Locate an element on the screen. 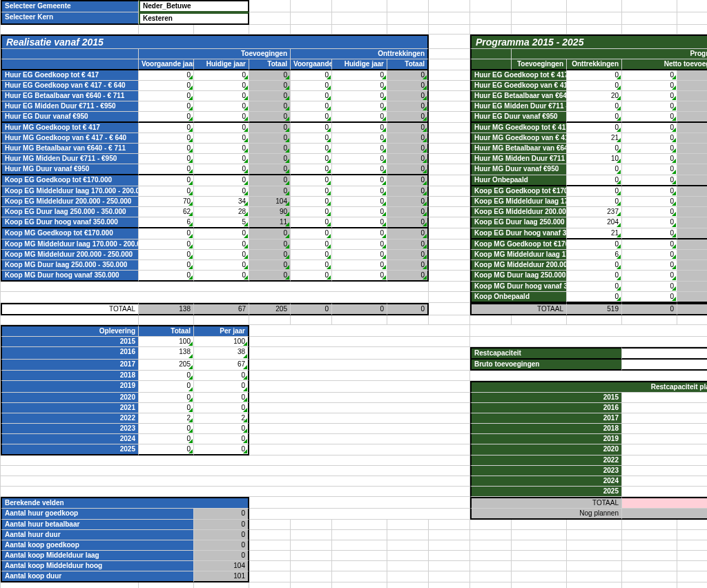 This screenshot has height=588, width=707. cell: 128 is located at coordinates (664, 439).